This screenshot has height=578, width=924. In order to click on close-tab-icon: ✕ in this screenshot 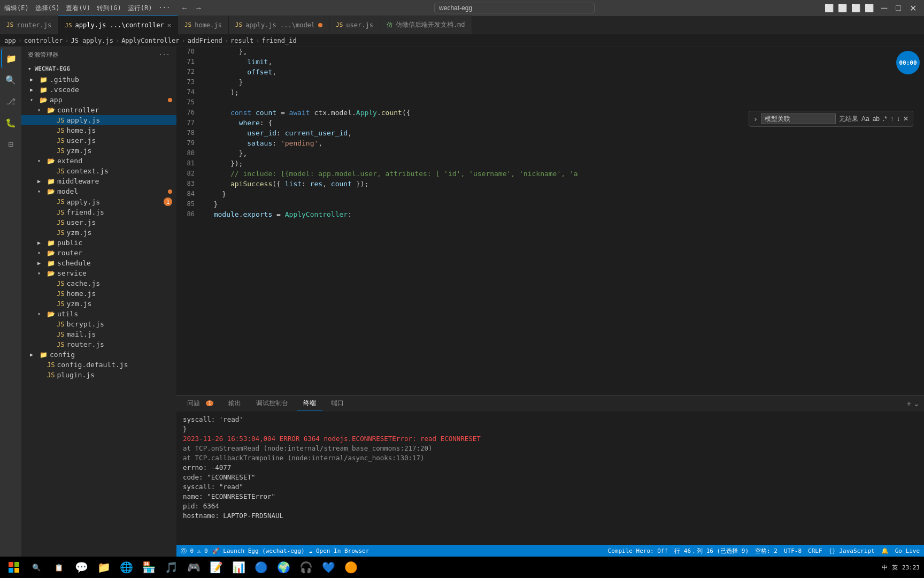, I will do `click(169, 25)`.